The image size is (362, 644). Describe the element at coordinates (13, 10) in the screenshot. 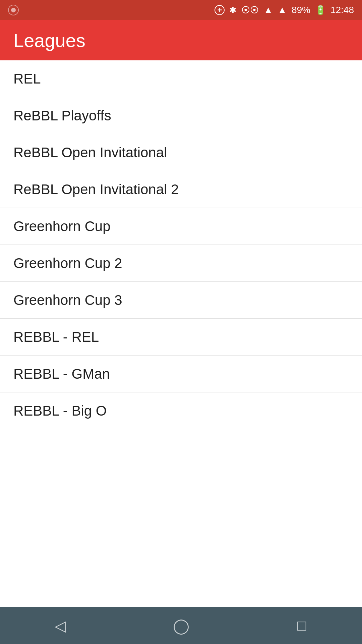

I see `status-bar-left` at that location.